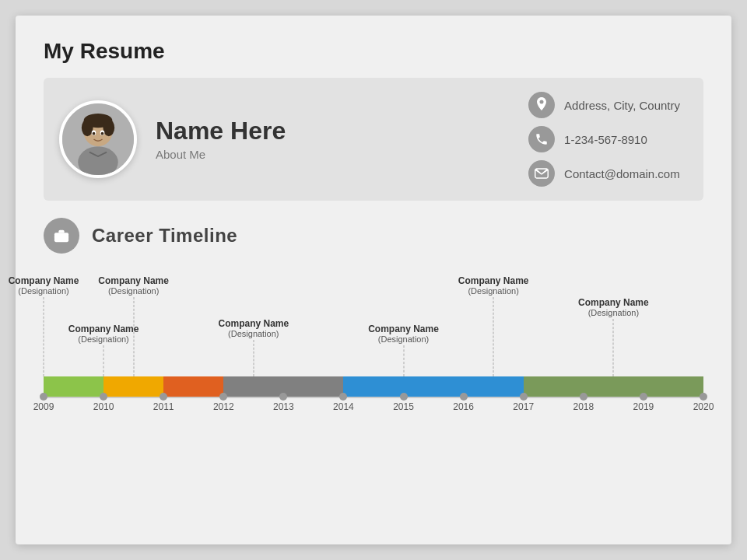 The width and height of the screenshot is (747, 560). What do you see at coordinates (604, 139) in the screenshot?
I see `contact-block: Address, City, Country 1-234-567-8910 Co…` at bounding box center [604, 139].